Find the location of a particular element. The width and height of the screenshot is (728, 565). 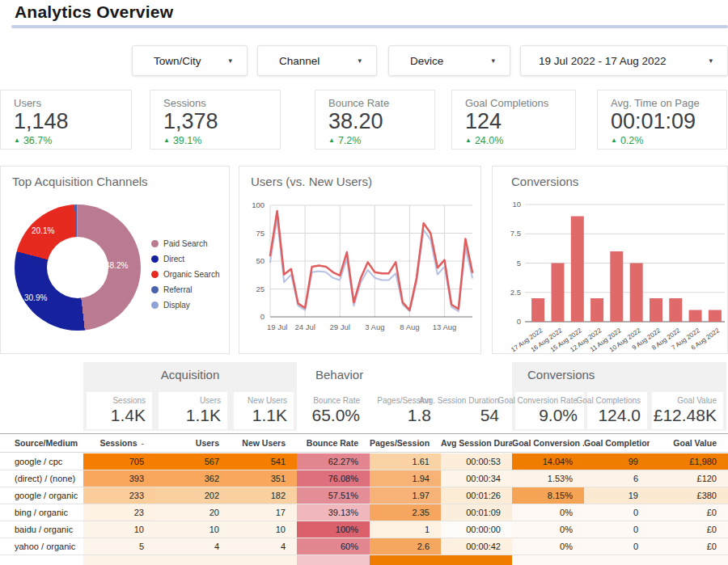

column-header-source-medium: Source/Medium is located at coordinates (42, 443).